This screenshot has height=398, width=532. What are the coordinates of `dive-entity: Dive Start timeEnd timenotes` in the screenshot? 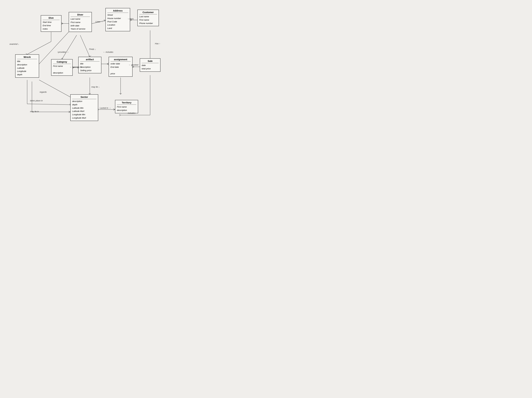 It's located at (51, 24).